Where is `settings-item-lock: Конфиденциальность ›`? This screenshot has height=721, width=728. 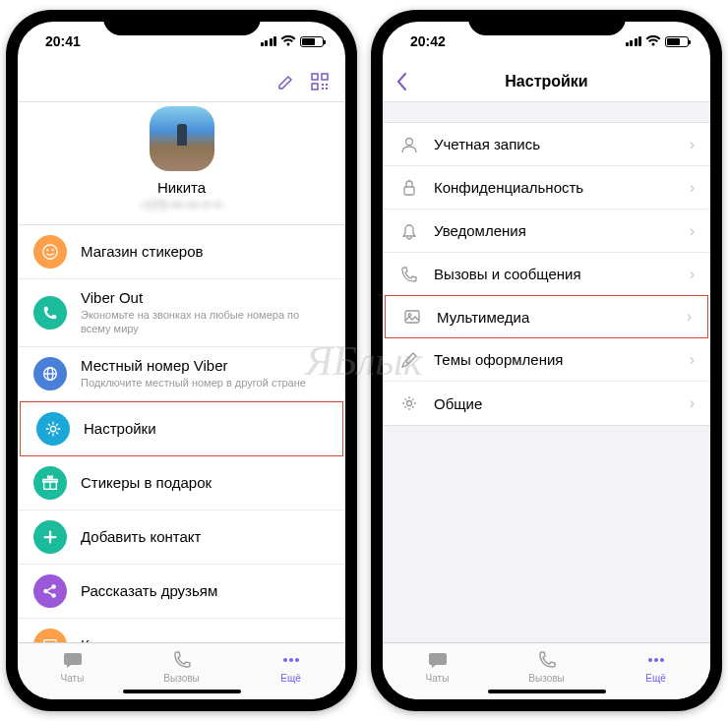 settings-item-lock: Конфиденциальность › is located at coordinates (547, 188).